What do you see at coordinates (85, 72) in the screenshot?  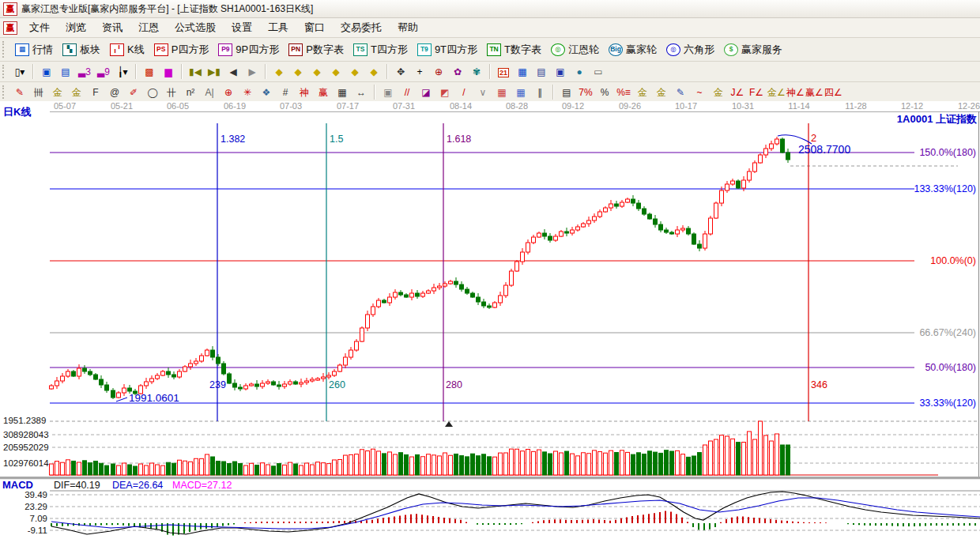 I see `ma-bars-3-icon: ▃3` at bounding box center [85, 72].